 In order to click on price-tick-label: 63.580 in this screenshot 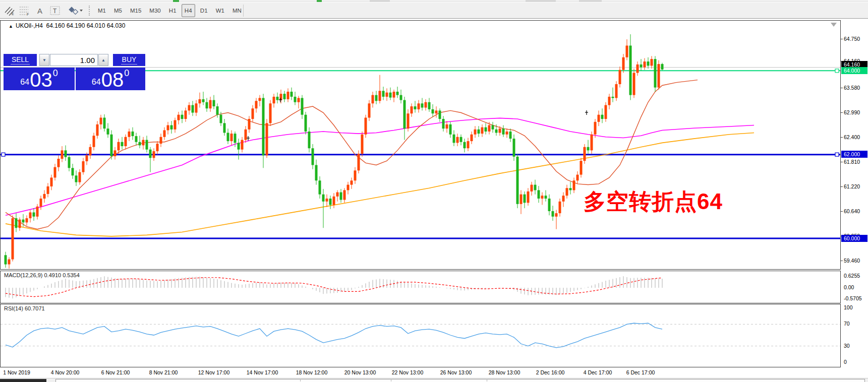, I will do `click(852, 88)`.